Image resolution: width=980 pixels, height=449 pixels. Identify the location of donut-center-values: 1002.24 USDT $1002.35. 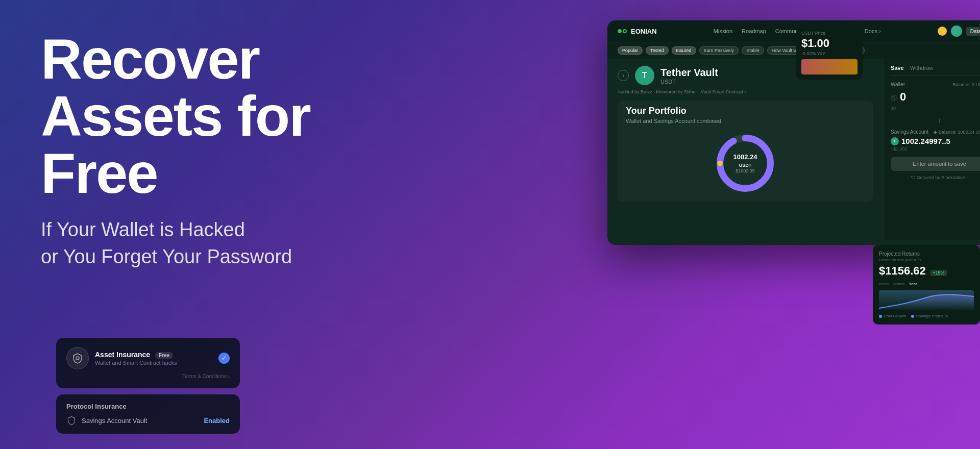
(745, 163).